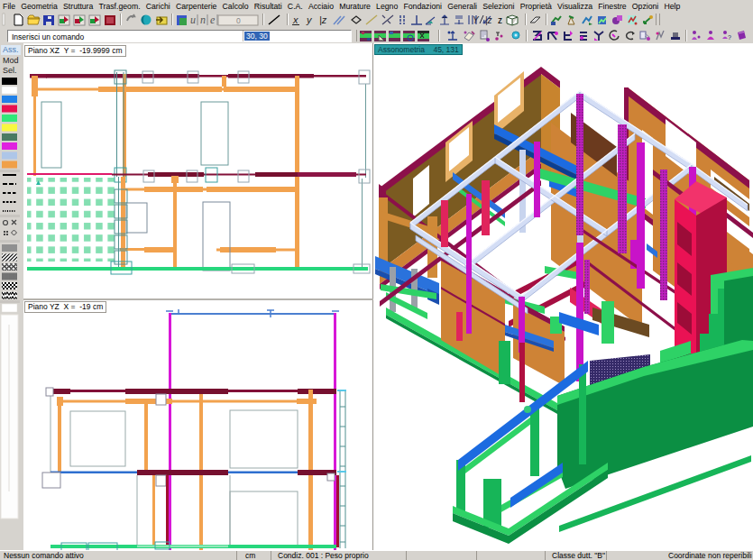 This screenshot has width=753, height=560. What do you see at coordinates (500, 20) in the screenshot?
I see `svg-text: z` at bounding box center [500, 20].